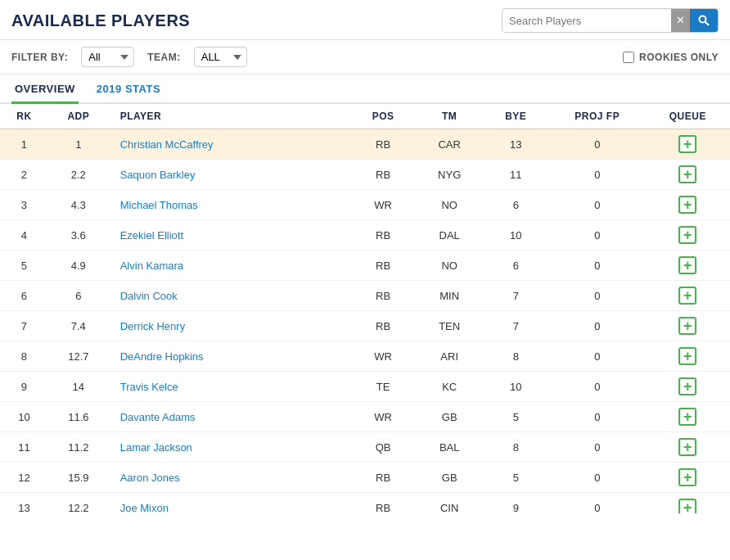  I want to click on table-row: 9 14 Travis Kelce TE KC 10 0 +, so click(365, 386).